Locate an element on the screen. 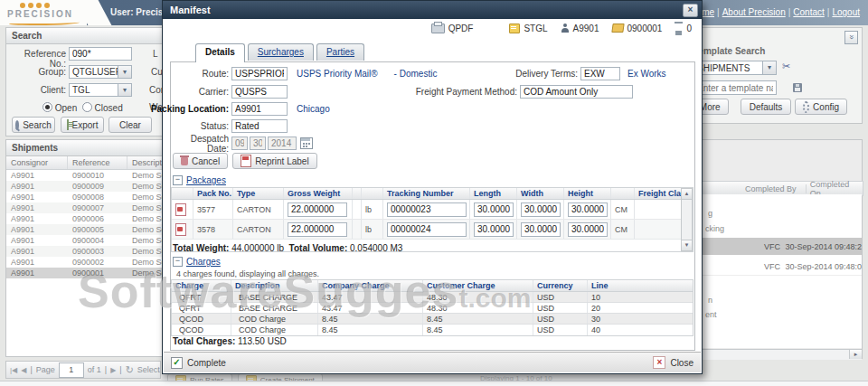 This screenshot has width=868, height=386. package-row: 3577 CARTON lb CM is located at coordinates (432, 210).